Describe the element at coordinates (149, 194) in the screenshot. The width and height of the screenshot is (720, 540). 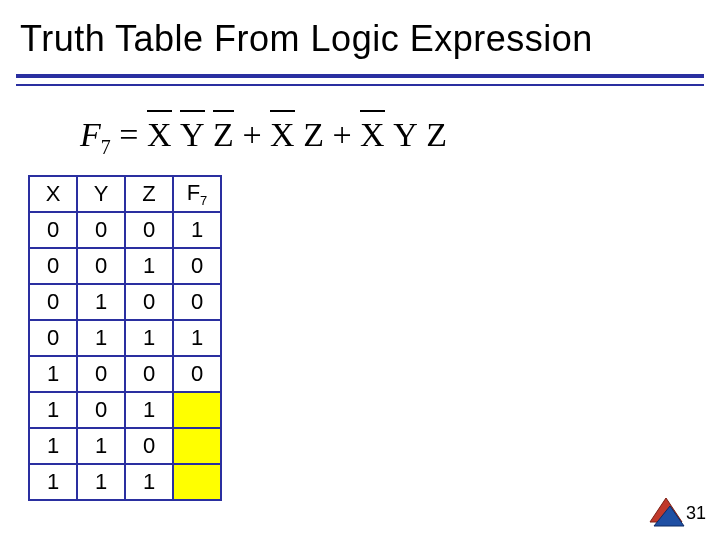
I see `col-header-z: Z` at that location.